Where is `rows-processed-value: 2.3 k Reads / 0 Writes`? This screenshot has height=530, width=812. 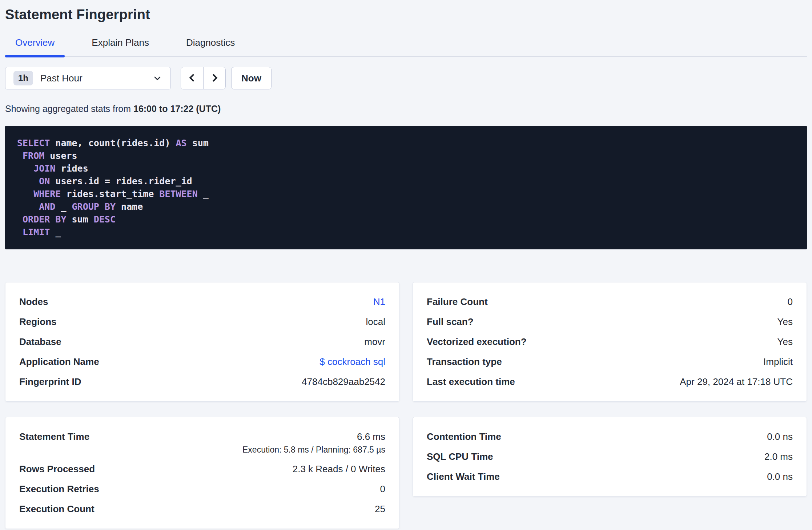
rows-processed-value: 2.3 k Reads / 0 Writes is located at coordinates (339, 469).